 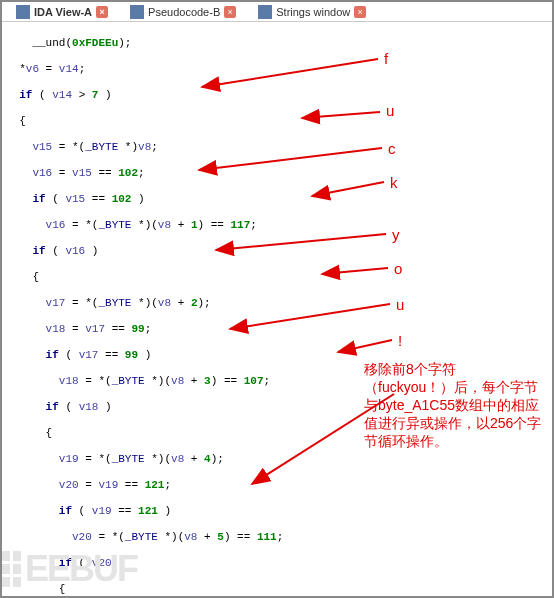 What do you see at coordinates (63, 12) in the screenshot?
I see `tab-label: IDA View-A` at bounding box center [63, 12].